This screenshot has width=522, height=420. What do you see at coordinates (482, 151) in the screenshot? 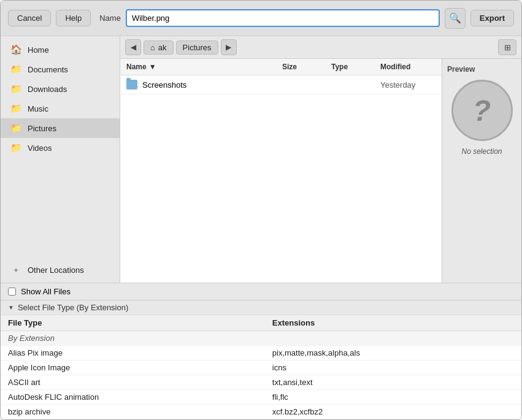
I see `no-selection-text: No selection` at bounding box center [482, 151].